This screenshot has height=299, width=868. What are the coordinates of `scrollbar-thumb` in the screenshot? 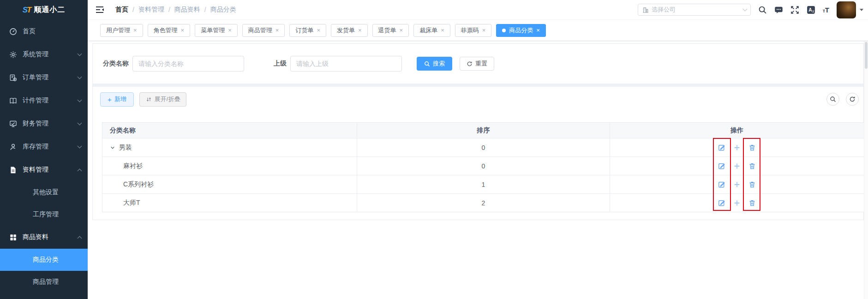 It's located at (866, 55).